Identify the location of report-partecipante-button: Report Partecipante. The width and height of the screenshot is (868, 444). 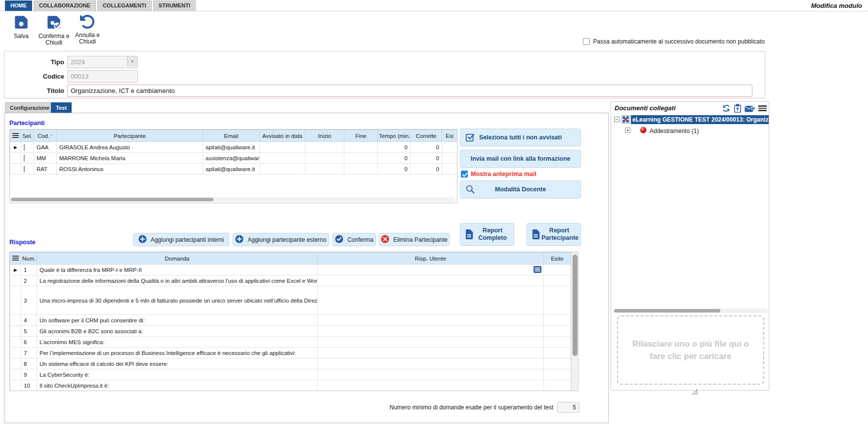
(554, 234).